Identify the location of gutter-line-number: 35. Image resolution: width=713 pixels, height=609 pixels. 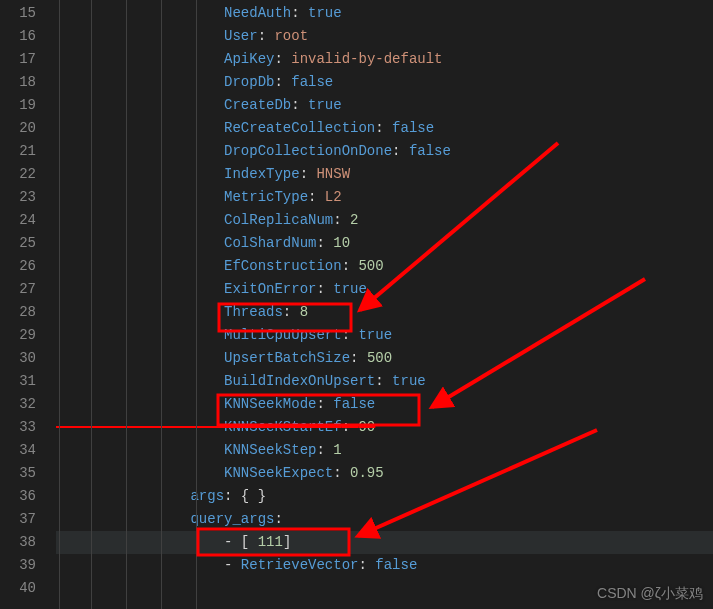
(18, 474).